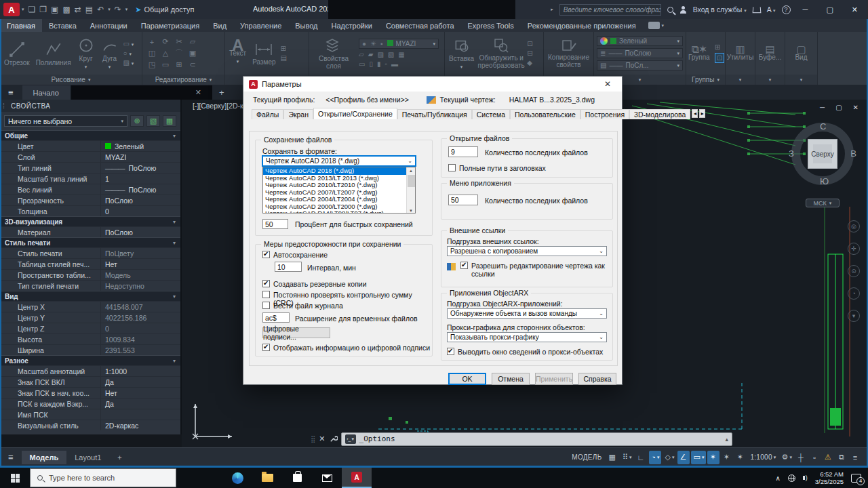 Image resolution: width=868 pixels, height=488 pixels. I want to click on mirror-icon: △, so click(165, 53).